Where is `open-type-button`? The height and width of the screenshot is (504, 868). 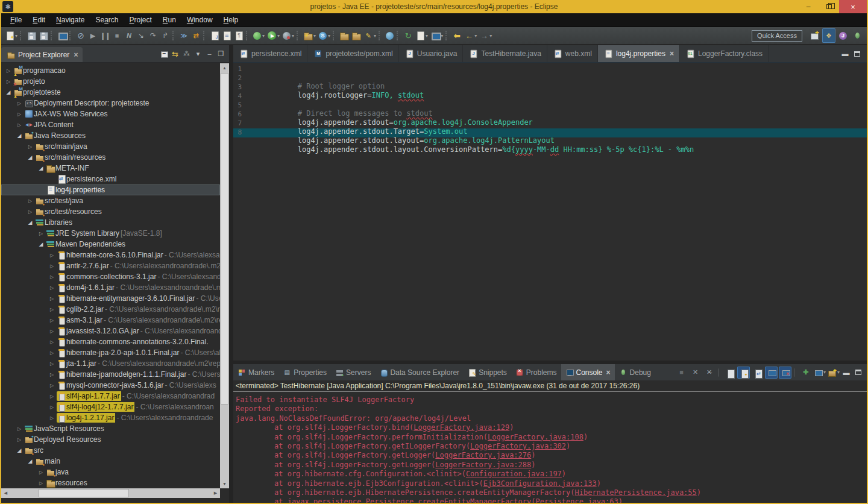
open-type-button is located at coordinates (215, 36).